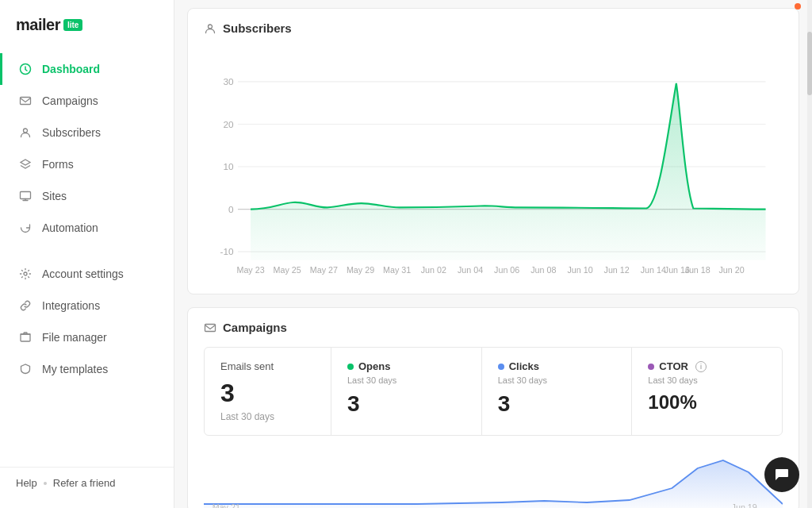 Image resolution: width=812 pixels, height=508 pixels. What do you see at coordinates (227, 251) in the screenshot?
I see `svg-text: -10` at bounding box center [227, 251].